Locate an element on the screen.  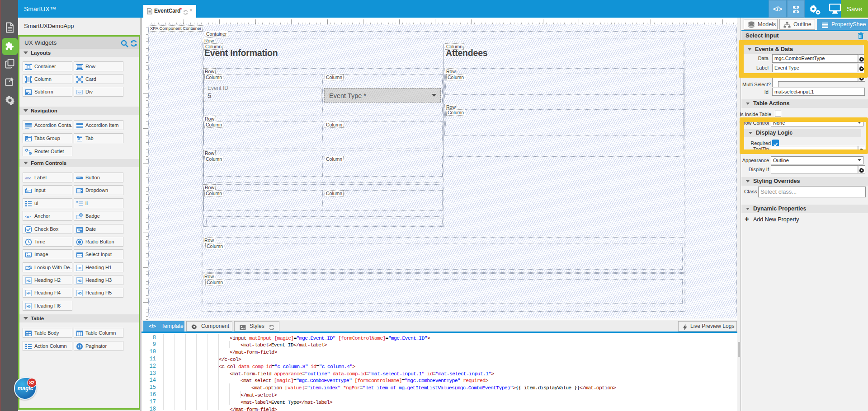
svg-text: H2 is located at coordinates (29, 281).